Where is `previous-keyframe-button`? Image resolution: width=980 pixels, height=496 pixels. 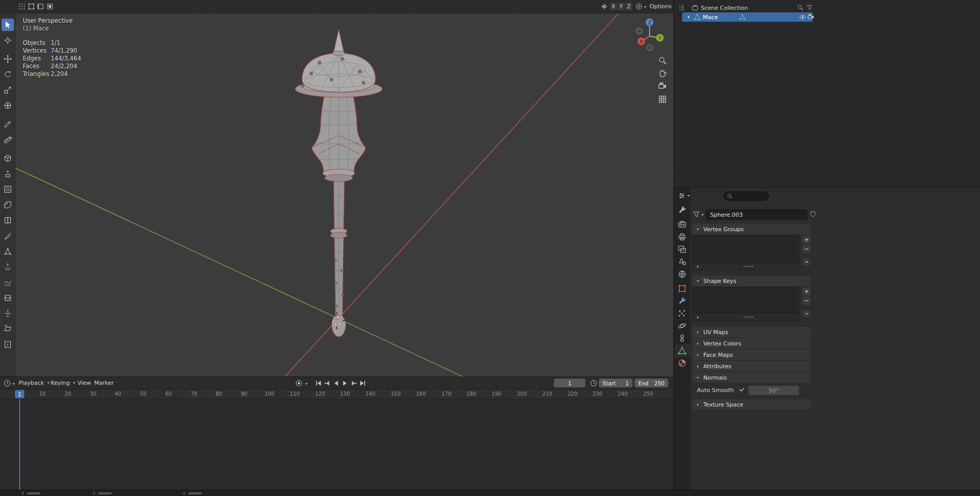 previous-keyframe-button is located at coordinates (327, 383).